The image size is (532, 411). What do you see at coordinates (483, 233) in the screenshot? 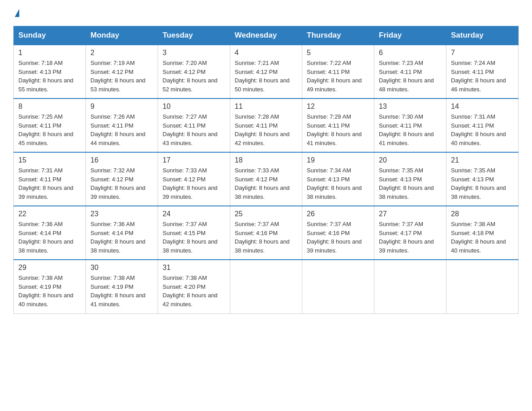
I see `calendar-cell: 28Sunrise: 7:38 AMSunset: 4:18 PMDayligh…` at bounding box center [483, 233].